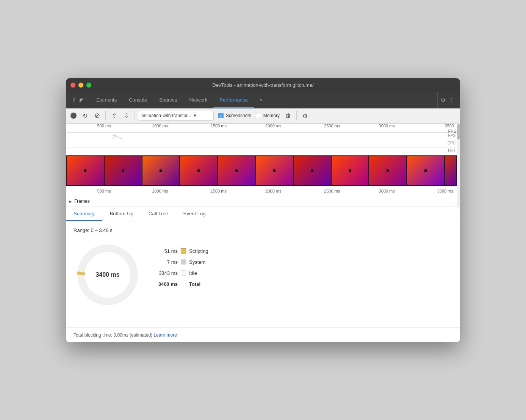 The image size is (526, 420). What do you see at coordinates (165, 335) in the screenshot?
I see `learn-more-link: Learn more` at bounding box center [165, 335].